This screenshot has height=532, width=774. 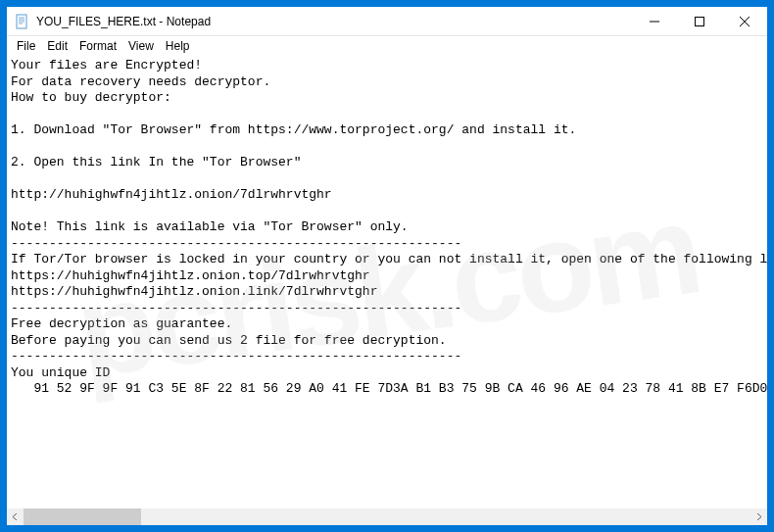 What do you see at coordinates (387, 46) in the screenshot?
I see `menubar: File Edit Format View Help` at bounding box center [387, 46].